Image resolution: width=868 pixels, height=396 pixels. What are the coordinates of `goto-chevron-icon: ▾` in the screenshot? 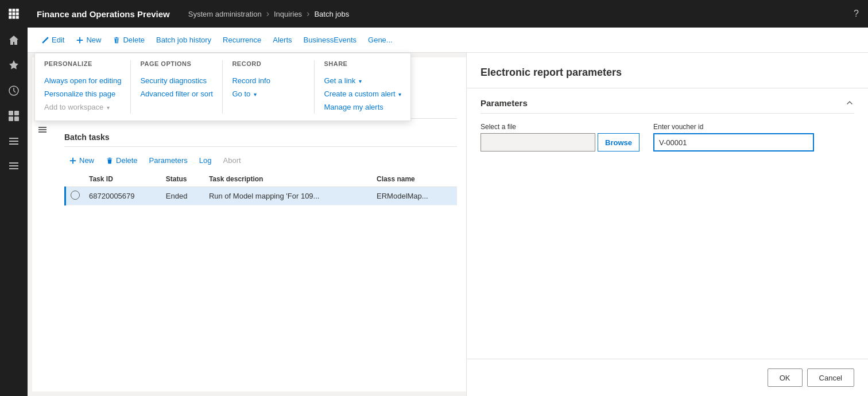 It's located at (255, 94).